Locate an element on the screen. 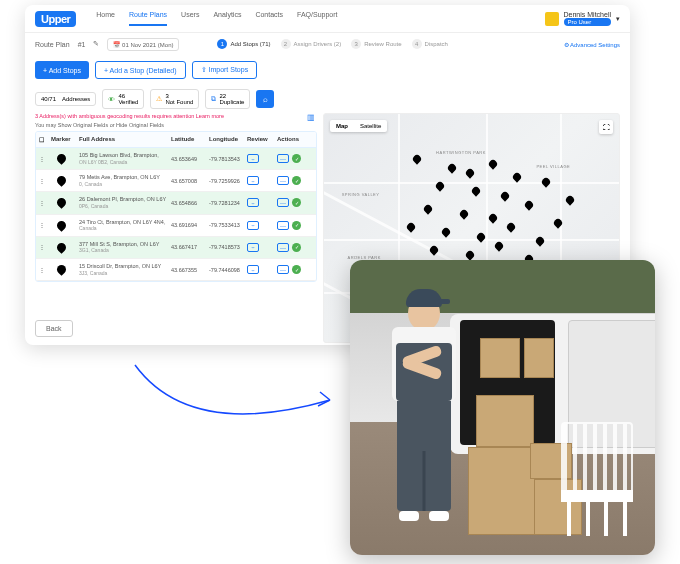  step-review: 3Review Route is located at coordinates (376, 44).